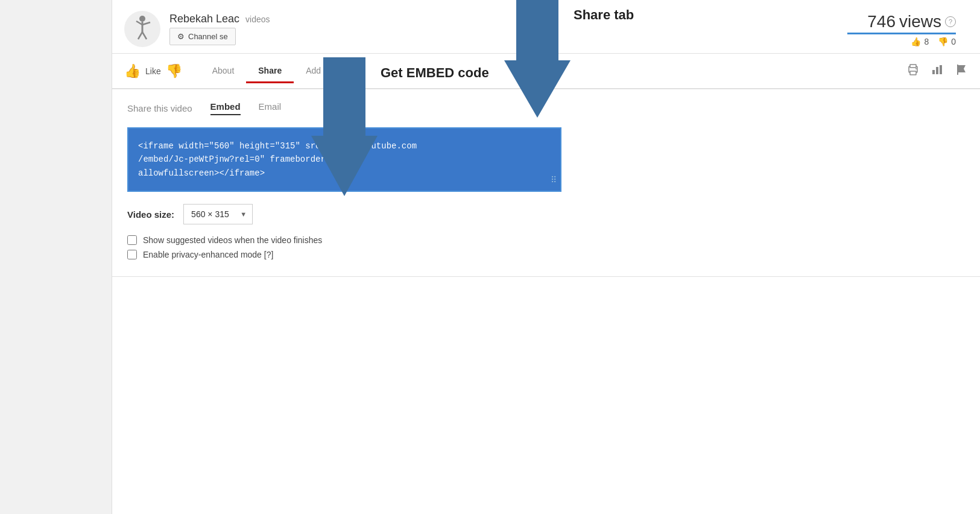 The height and width of the screenshot is (514, 980). I want to click on checkbox-privacy-enhanced: Enable privacy-enhanced mode [?], so click(546, 255).